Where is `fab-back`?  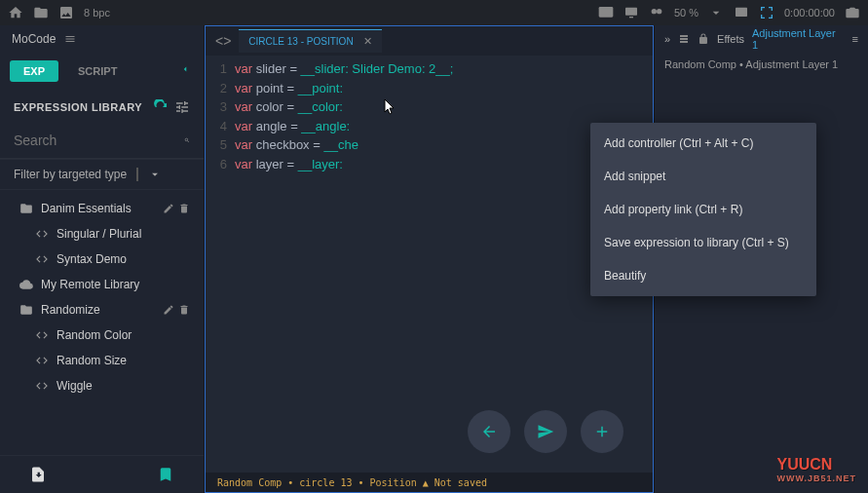 fab-back is located at coordinates (489, 432).